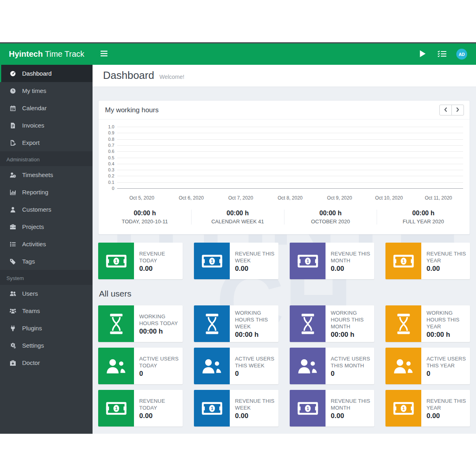 This screenshot has height=476, width=476. I want to click on tile-body: ACTIVE USERS TODAY0, so click(159, 366).